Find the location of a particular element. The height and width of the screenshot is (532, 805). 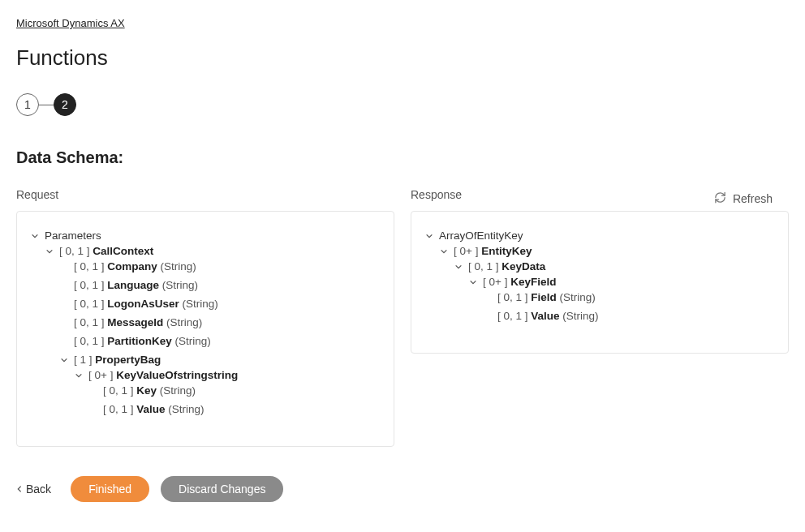

tree-node-row: [ 0, 1 ] Language (String) is located at coordinates (220, 285).